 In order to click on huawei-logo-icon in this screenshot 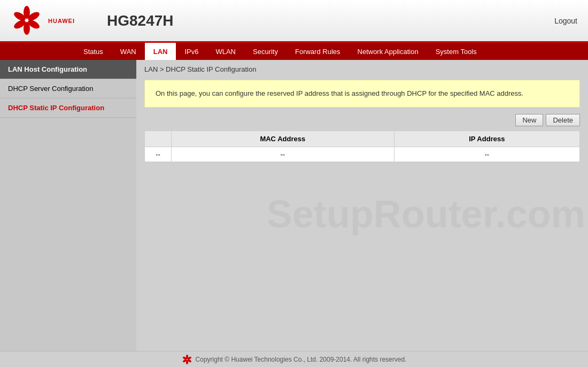, I will do `click(27, 20)`.